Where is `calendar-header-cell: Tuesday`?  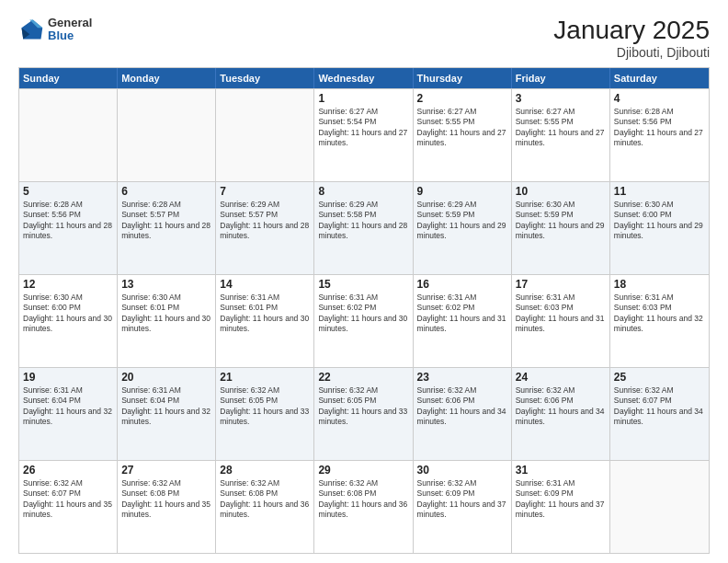 calendar-header-cell: Tuesday is located at coordinates (265, 78).